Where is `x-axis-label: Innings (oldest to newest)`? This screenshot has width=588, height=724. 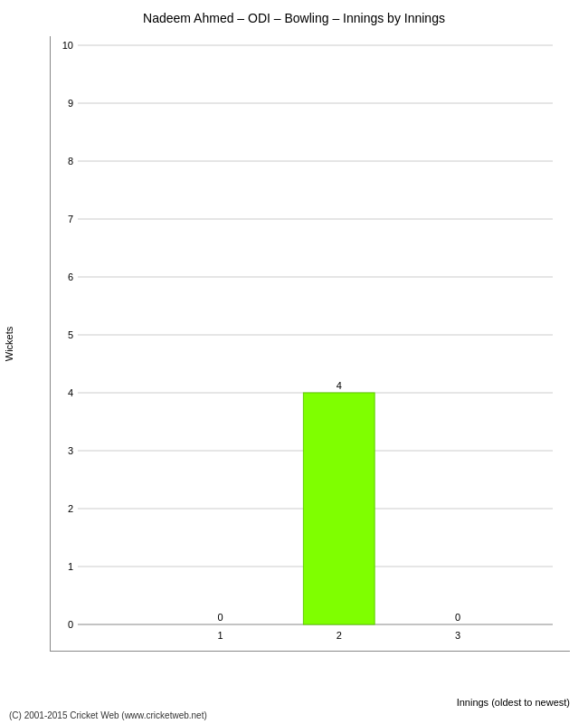
x-axis-label: Innings (oldest to newest) is located at coordinates (309, 702).